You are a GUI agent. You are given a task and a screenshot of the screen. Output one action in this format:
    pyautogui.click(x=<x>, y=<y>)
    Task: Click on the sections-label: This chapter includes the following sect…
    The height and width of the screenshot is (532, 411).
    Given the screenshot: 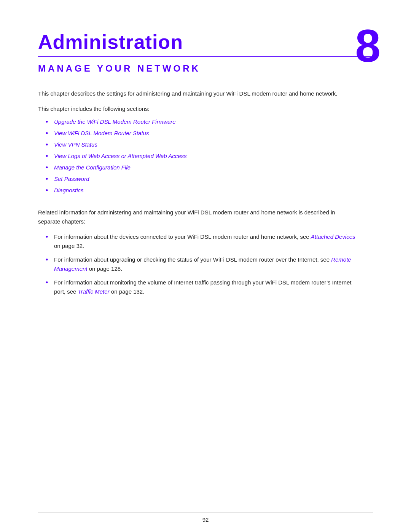 What is the action you would take?
    pyautogui.click(x=206, y=109)
    